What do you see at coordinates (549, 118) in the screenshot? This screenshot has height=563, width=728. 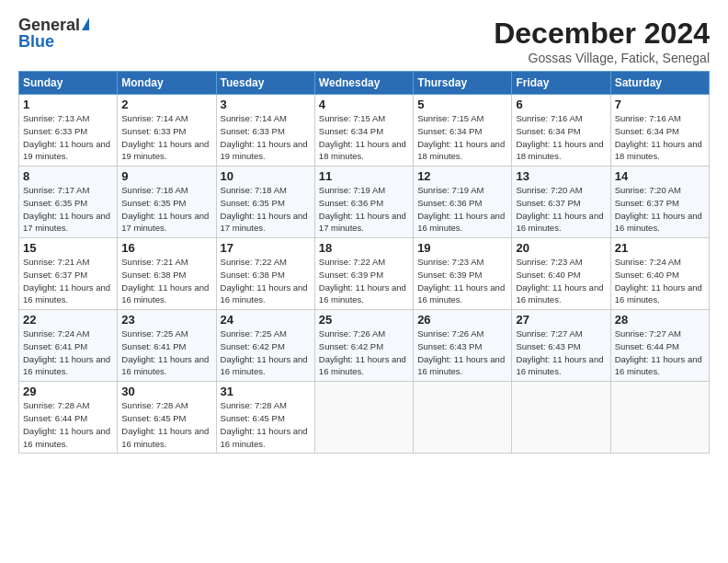 I see `sunrise-label: Sunrise: 7:16 AM` at bounding box center [549, 118].